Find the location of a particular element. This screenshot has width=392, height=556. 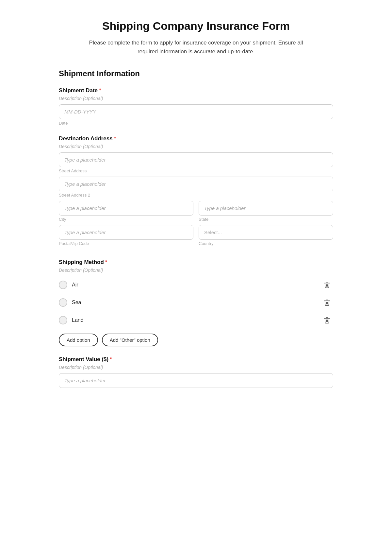

radio-label-land: Land is located at coordinates (78, 320).